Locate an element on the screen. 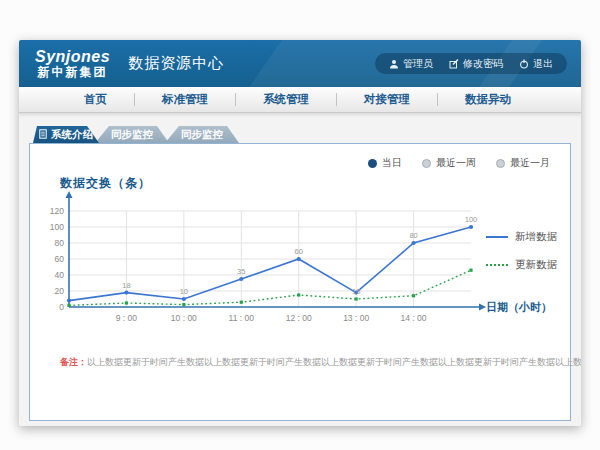 The width and height of the screenshot is (600, 450). logout-button: 退出 is located at coordinates (536, 64).